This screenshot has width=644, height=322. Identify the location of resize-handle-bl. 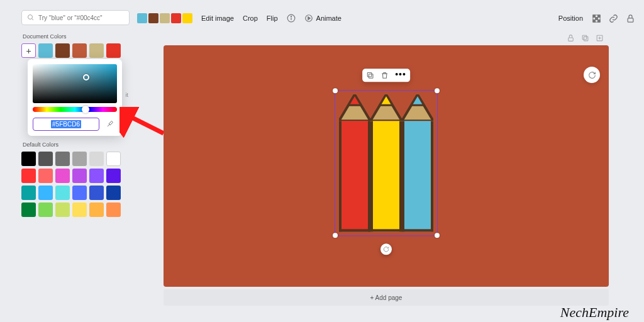
(335, 235).